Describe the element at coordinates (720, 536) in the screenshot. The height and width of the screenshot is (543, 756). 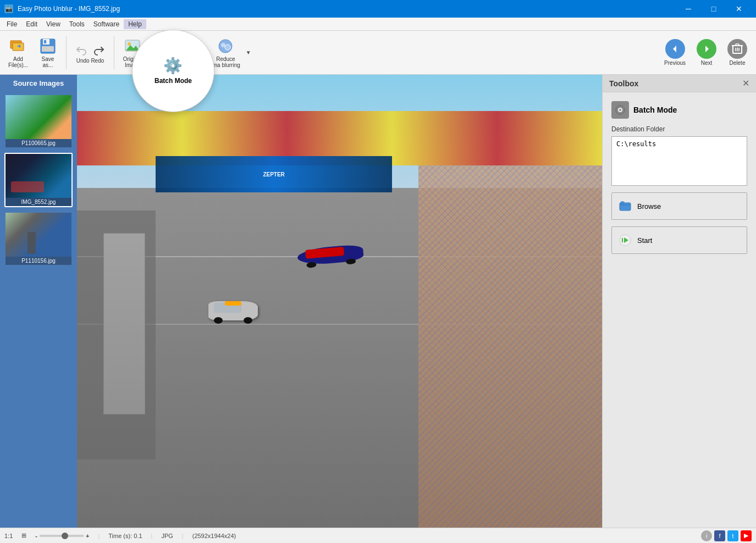
I see `facebook-icon: f` at that location.